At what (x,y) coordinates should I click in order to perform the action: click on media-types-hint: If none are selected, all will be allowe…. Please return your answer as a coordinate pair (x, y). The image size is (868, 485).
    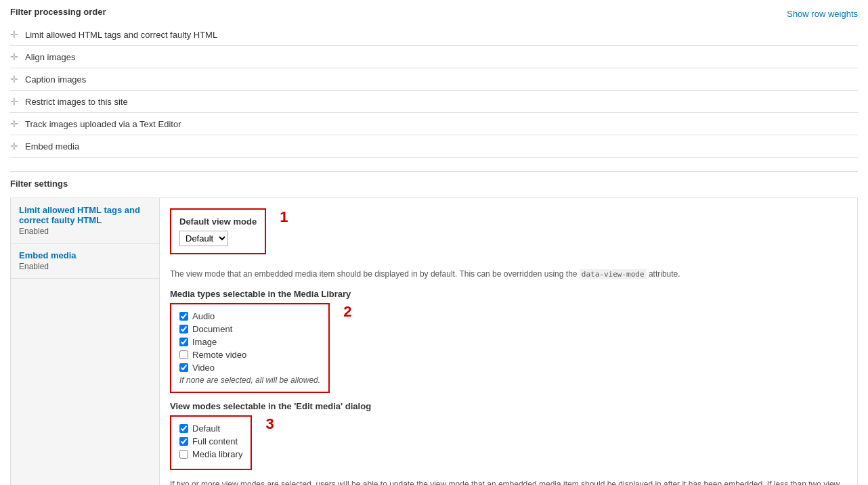
    Looking at the image, I should click on (250, 380).